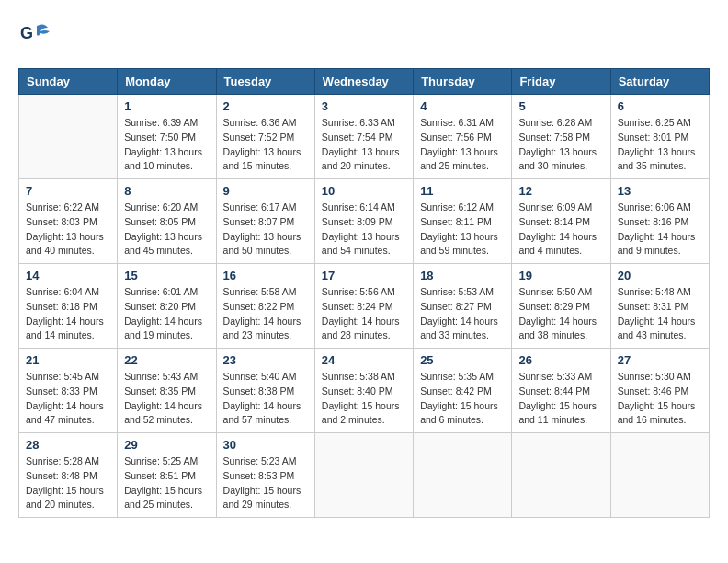 The width and height of the screenshot is (728, 563). I want to click on logo-icon: G, so click(36, 36).